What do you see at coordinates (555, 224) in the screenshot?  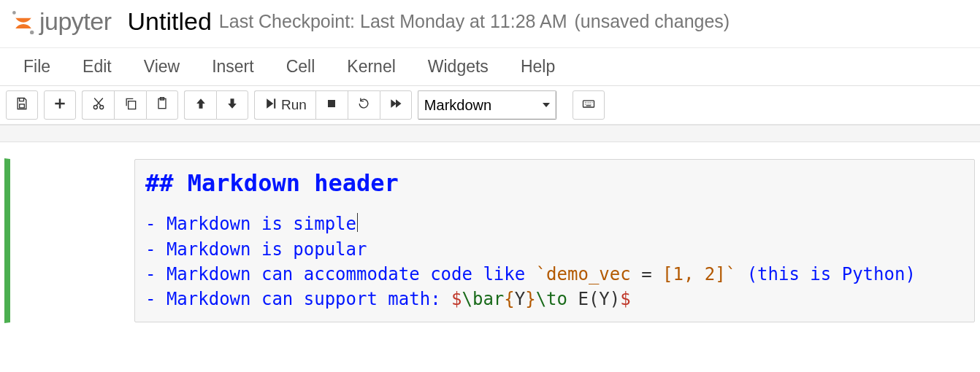 I see `md-line-1: - Markdown is simple` at bounding box center [555, 224].